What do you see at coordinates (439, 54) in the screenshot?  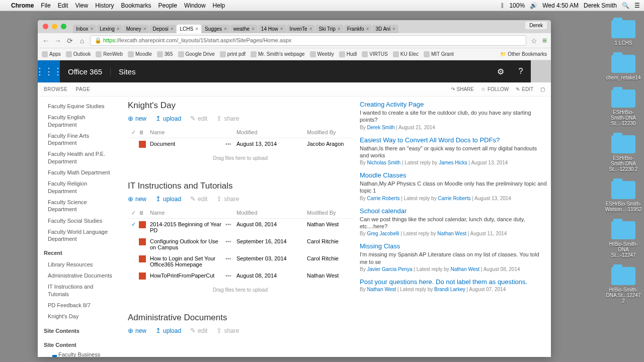 I see `bookmark-item: MIT Grant` at bounding box center [439, 54].